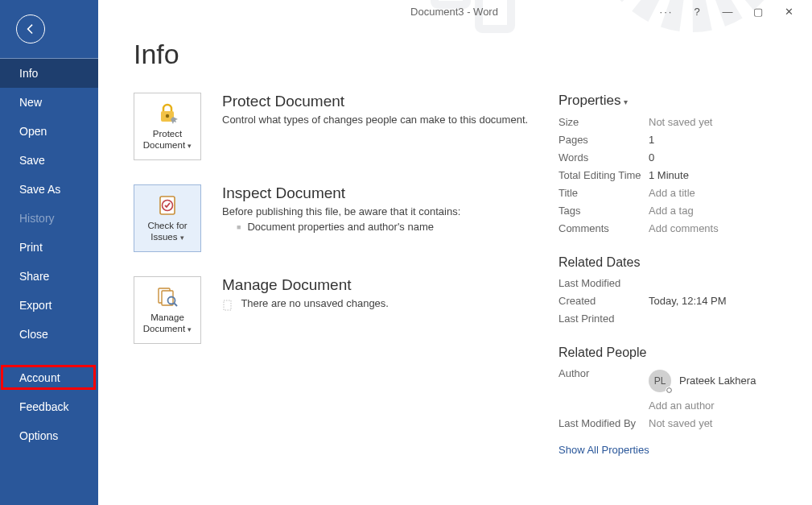 The width and height of the screenshot is (812, 505). I want to click on related-dates-heading: Related Dates, so click(673, 263).